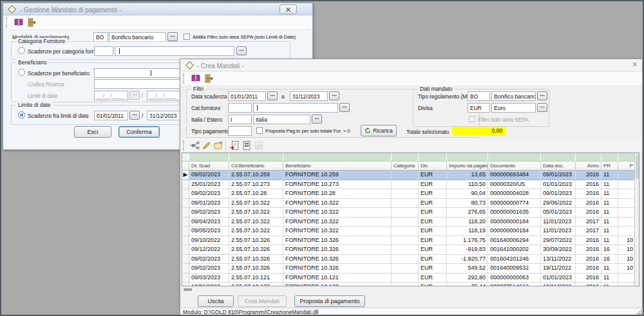 Image resolution: width=644 pixels, height=316 pixels. Describe the element at coordinates (188, 290) in the screenshot. I see `horizontal-scrollbar` at that location.